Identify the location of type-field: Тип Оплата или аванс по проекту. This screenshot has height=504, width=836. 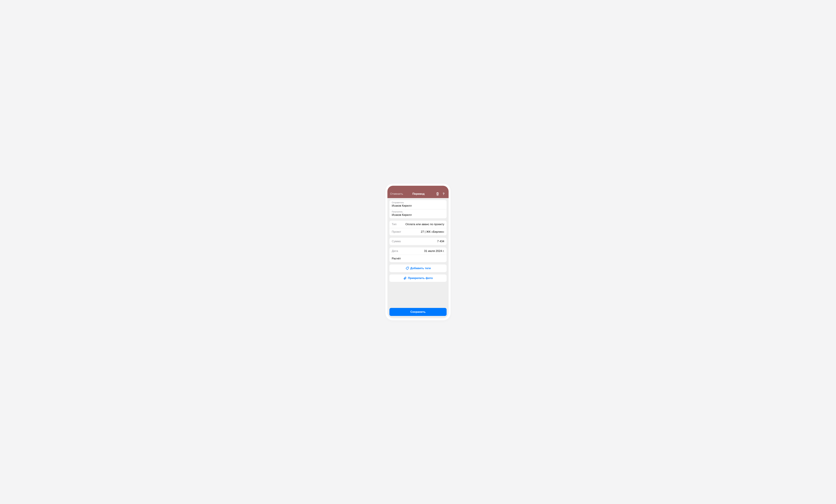
(418, 225).